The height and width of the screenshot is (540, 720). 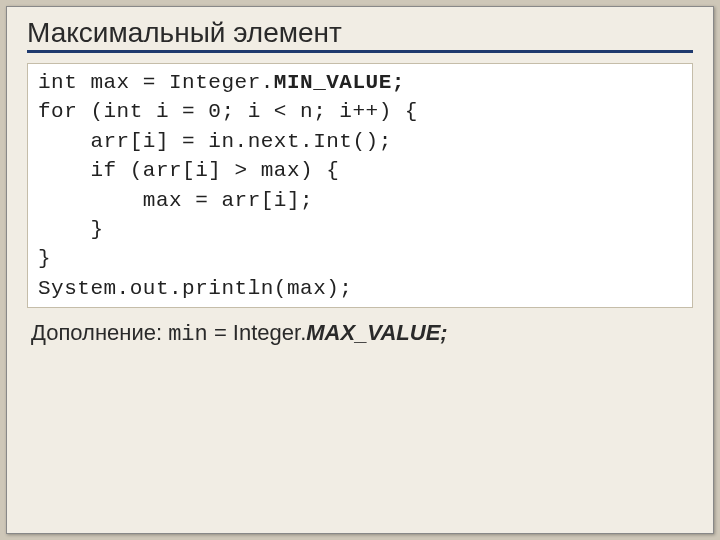 I want to click on code-line-5: max = arr[i];, so click(x=176, y=200).